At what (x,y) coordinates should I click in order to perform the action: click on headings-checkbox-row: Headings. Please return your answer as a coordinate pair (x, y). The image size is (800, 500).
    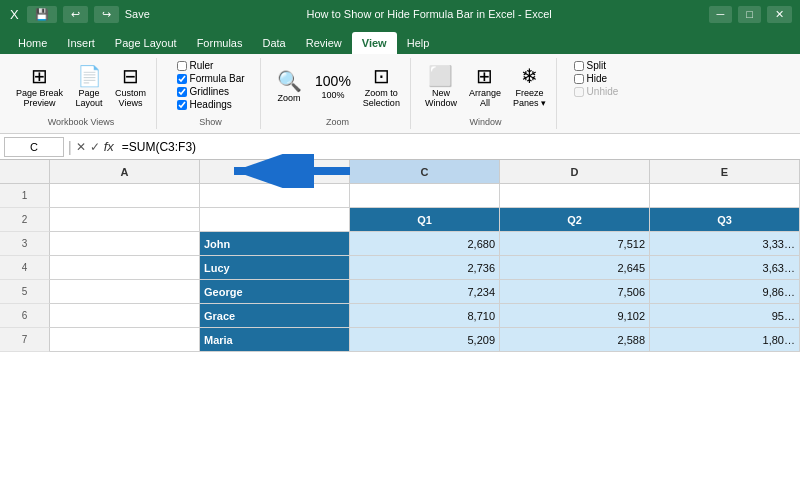
    Looking at the image, I should click on (211, 104).